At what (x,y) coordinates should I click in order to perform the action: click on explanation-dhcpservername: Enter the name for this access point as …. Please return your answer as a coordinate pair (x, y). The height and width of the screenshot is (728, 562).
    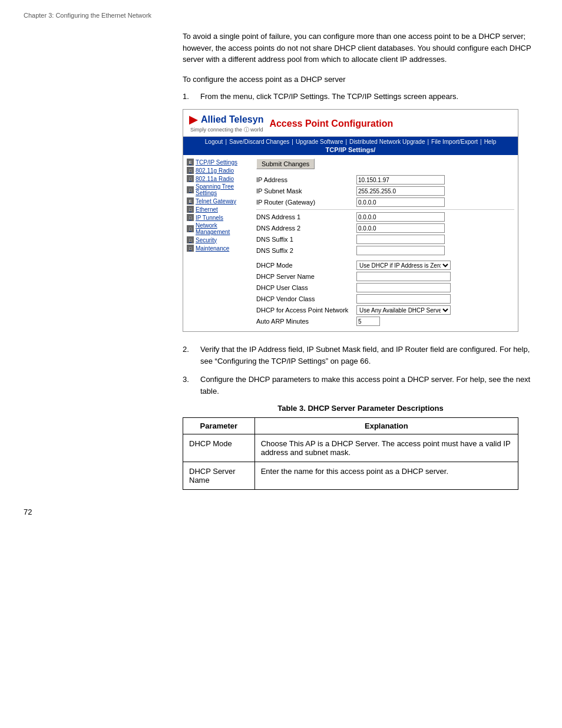
    Looking at the image, I should click on (386, 476).